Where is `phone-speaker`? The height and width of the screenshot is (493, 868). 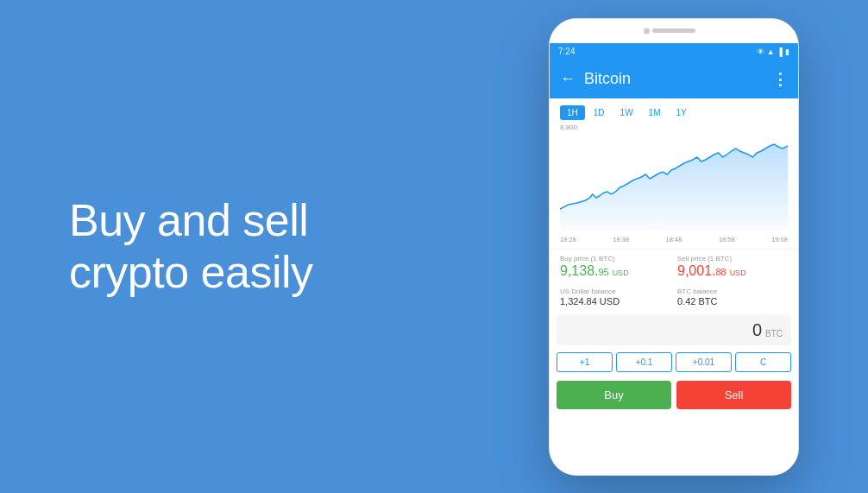 phone-speaker is located at coordinates (674, 31).